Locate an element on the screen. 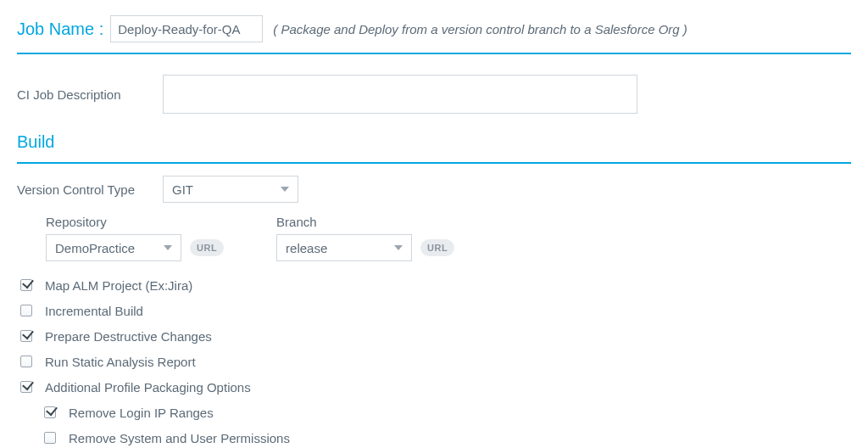 The width and height of the screenshot is (868, 448). ci-job-description-row: CI Job Description is located at coordinates (434, 94).